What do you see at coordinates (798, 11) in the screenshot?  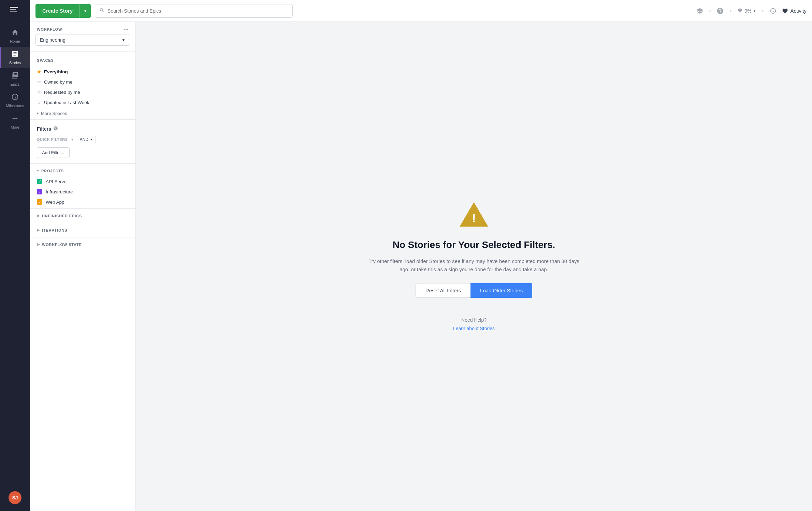 I see `activity-label: Activity` at bounding box center [798, 11].